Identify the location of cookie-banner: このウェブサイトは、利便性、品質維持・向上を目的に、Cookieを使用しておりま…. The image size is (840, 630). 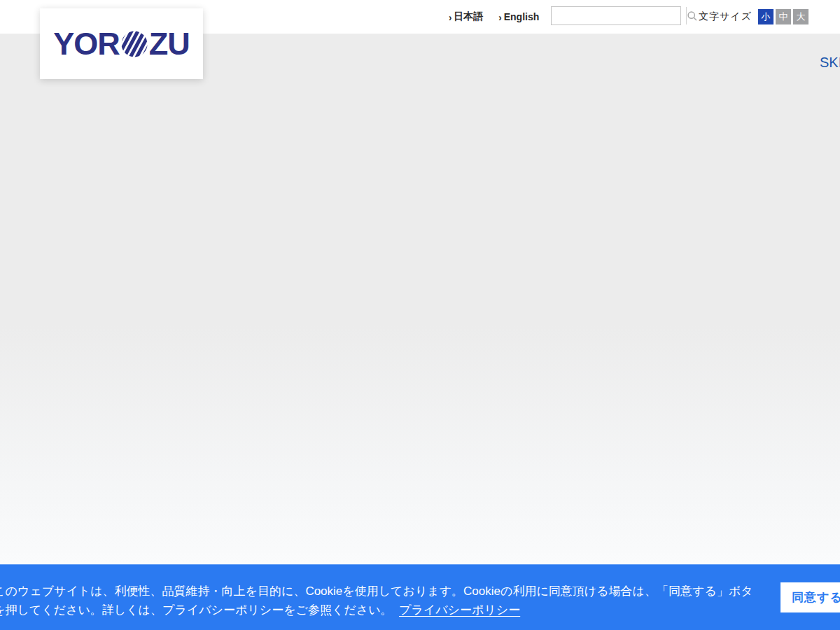
(420, 597).